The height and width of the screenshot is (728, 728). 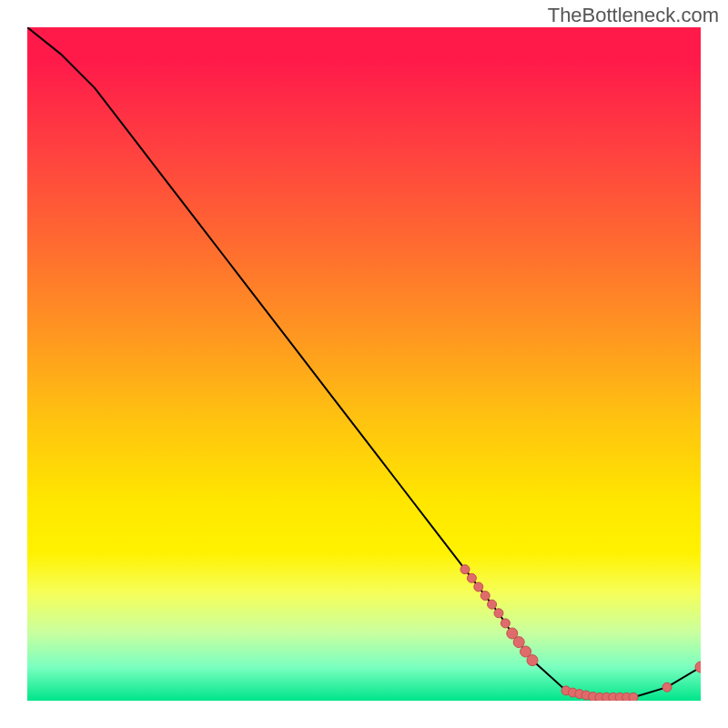 What do you see at coordinates (581, 633) in the screenshot?
I see `curve-markers` at bounding box center [581, 633].